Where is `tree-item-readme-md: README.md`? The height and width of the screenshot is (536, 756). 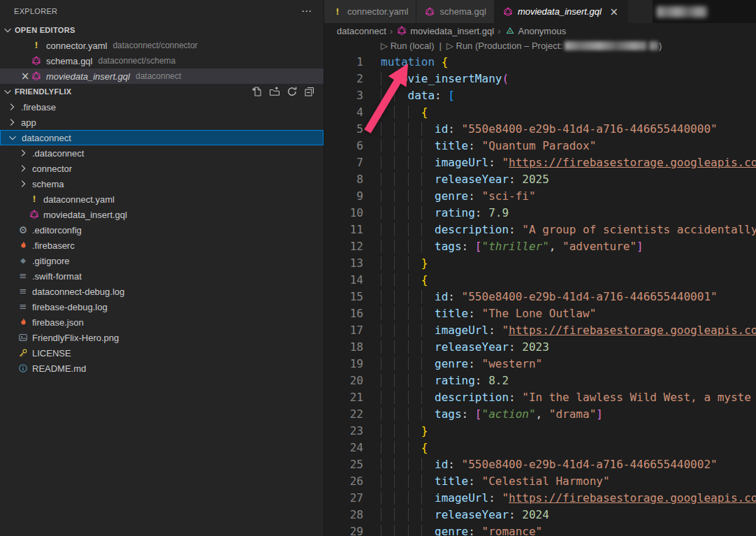 tree-item-readme-md: README.md is located at coordinates (162, 368).